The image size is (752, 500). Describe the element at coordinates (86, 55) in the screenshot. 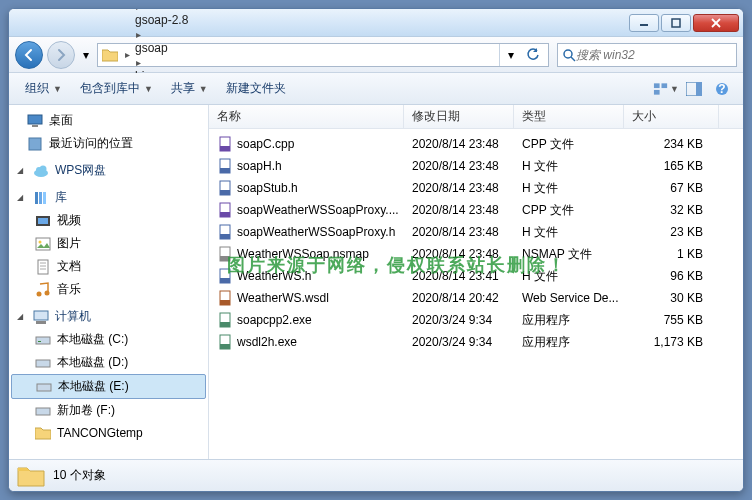

I see `nav-history-dropdown: ▾` at that location.